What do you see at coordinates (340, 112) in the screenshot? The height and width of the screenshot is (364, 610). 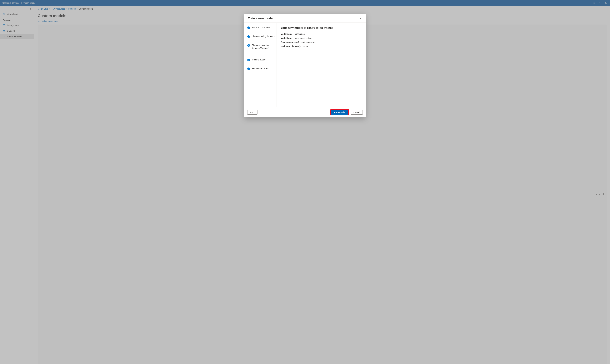 I see `train-model-button: Train model` at bounding box center [340, 112].